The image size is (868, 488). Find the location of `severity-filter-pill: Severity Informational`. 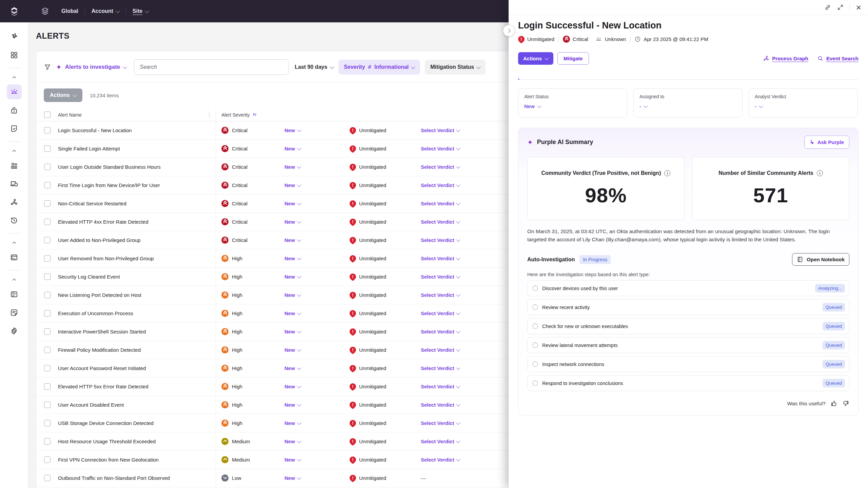

severity-filter-pill: Severity Informational is located at coordinates (379, 67).